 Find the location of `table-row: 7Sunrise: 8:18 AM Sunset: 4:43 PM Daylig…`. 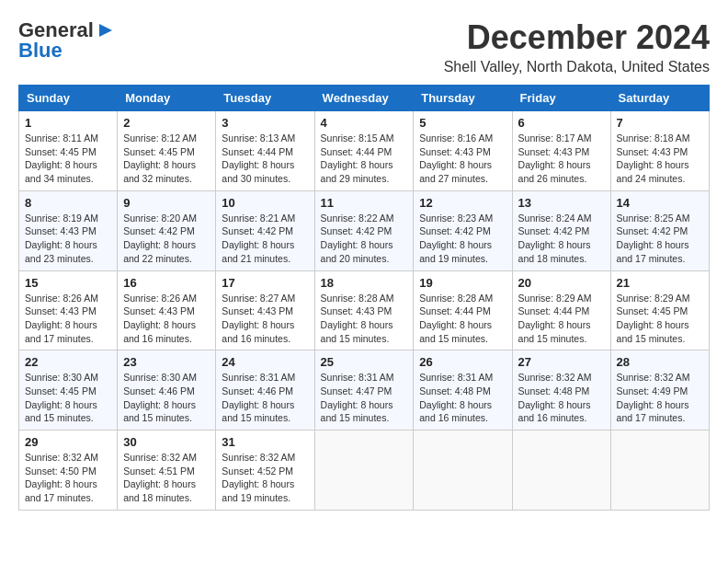

table-row: 7Sunrise: 8:18 AM Sunset: 4:43 PM Daylig… is located at coordinates (660, 151).